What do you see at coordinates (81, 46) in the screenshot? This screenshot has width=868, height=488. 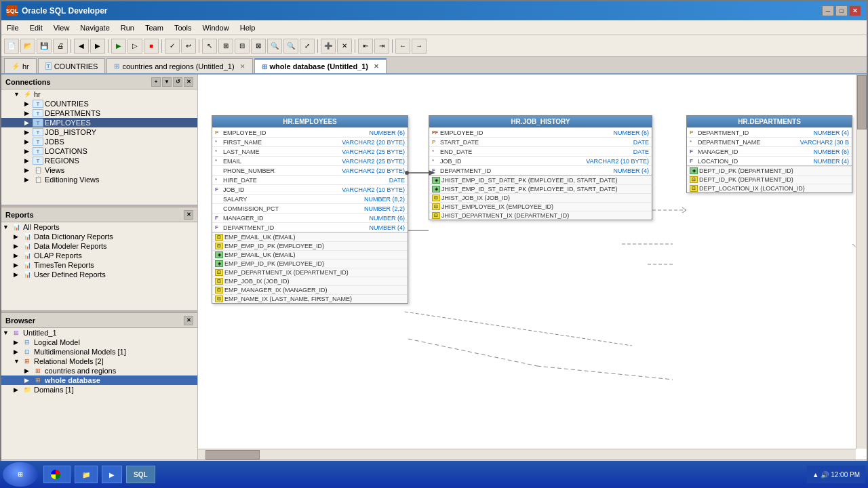 I see `back-button: ◀` at bounding box center [81, 46].